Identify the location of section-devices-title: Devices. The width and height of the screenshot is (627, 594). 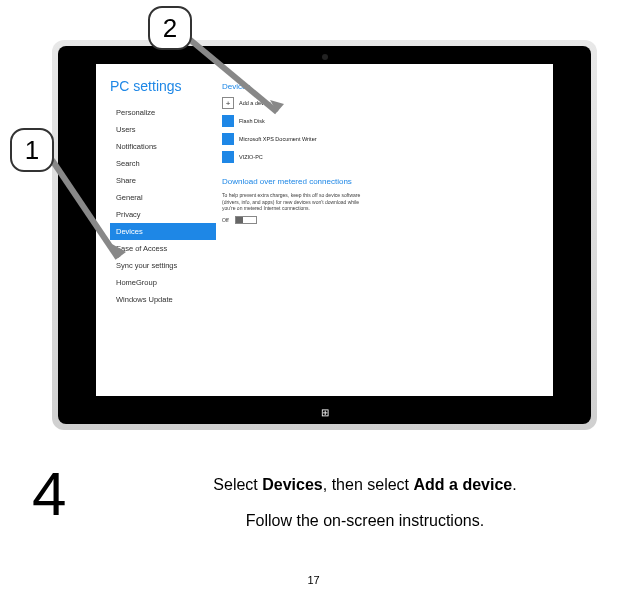
(382, 86).